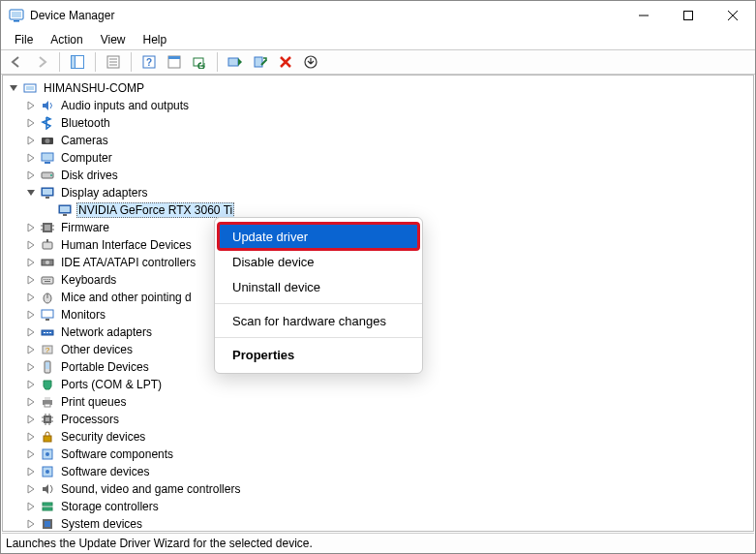 This screenshot has height=554, width=756. I want to click on help-icon: ?, so click(149, 62).